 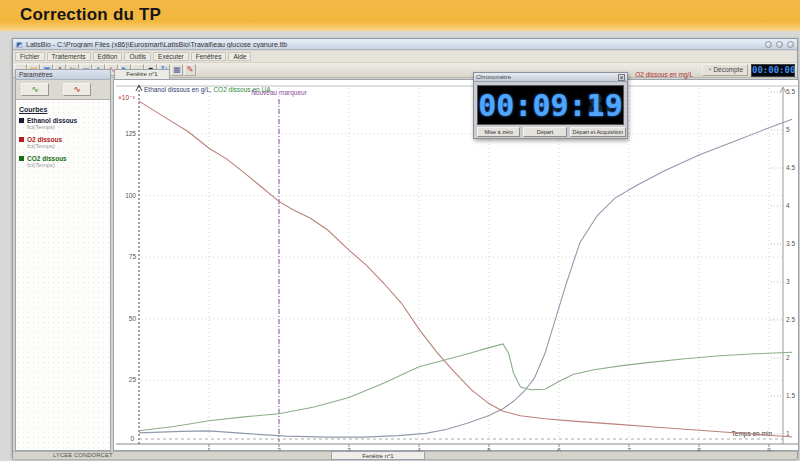 I want to click on menu-bar: FichierTraitementsEditionOutilsExécuterF…, so click(x=405, y=56).